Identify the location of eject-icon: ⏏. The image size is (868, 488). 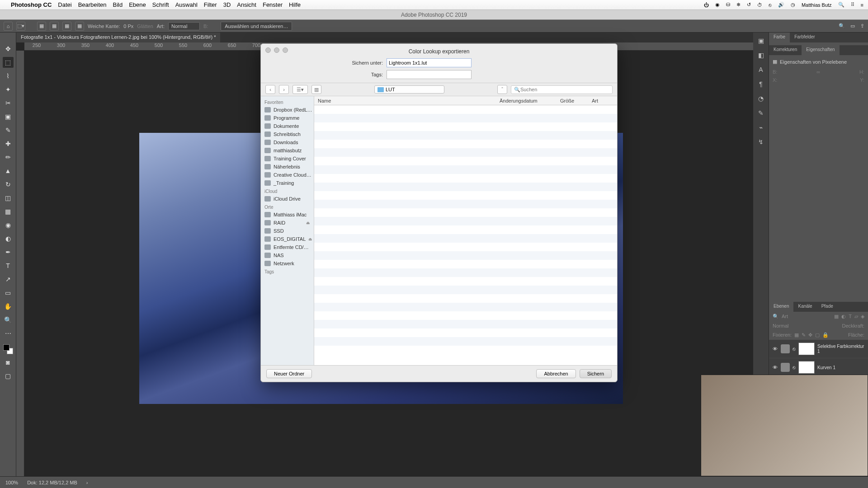
(310, 239).